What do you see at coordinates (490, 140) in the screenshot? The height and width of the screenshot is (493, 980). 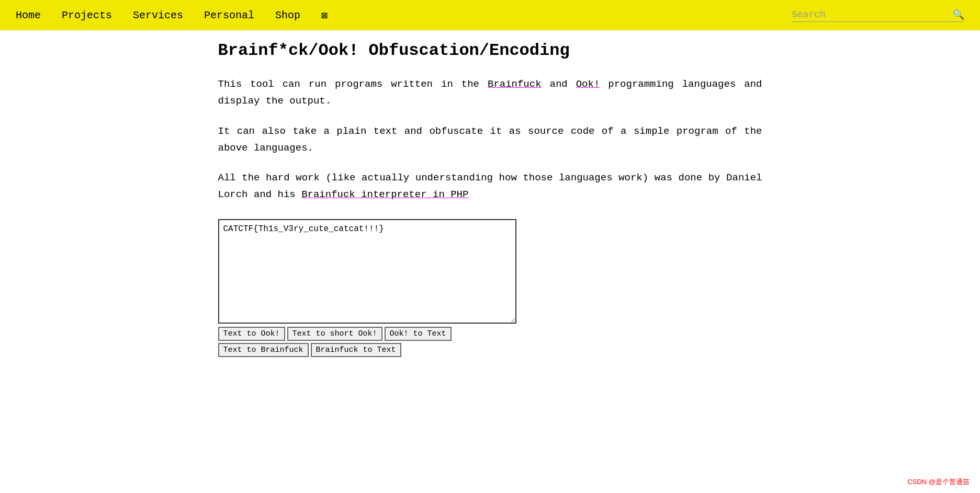 I see `description-2: It can also take a plain text and obfusc…` at bounding box center [490, 140].